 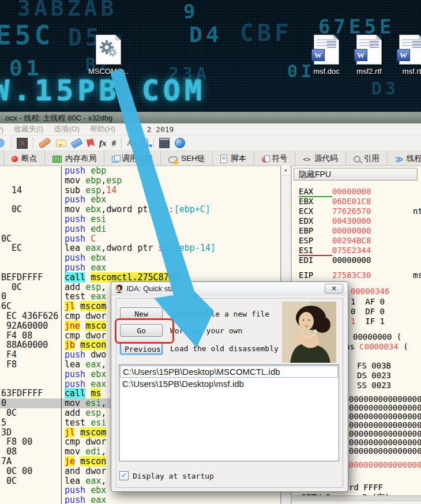 I want to click on asm-bytes: F8, so click(x=9, y=364).